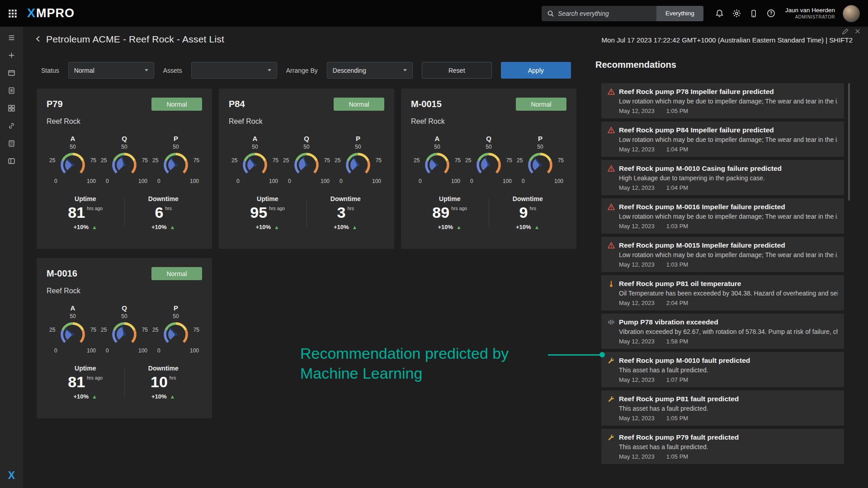 This screenshot has width=868, height=488. What do you see at coordinates (533, 208) in the screenshot?
I see `kpi-unit: hrs` at bounding box center [533, 208].